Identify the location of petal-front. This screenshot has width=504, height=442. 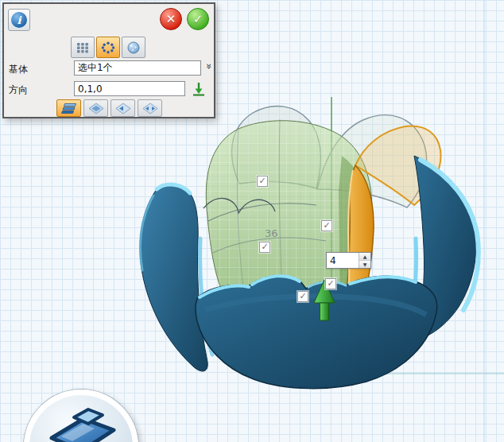
(316, 332).